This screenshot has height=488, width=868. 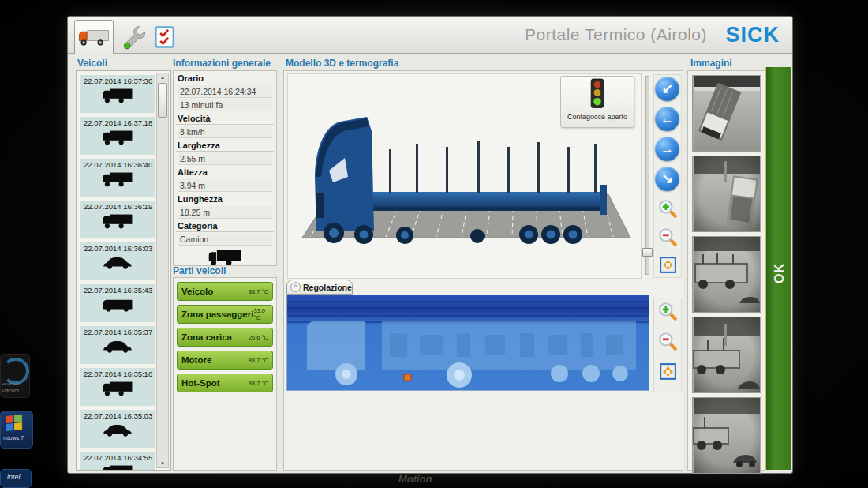 What do you see at coordinates (778, 268) in the screenshot?
I see `status-bar-ok: OK` at bounding box center [778, 268].